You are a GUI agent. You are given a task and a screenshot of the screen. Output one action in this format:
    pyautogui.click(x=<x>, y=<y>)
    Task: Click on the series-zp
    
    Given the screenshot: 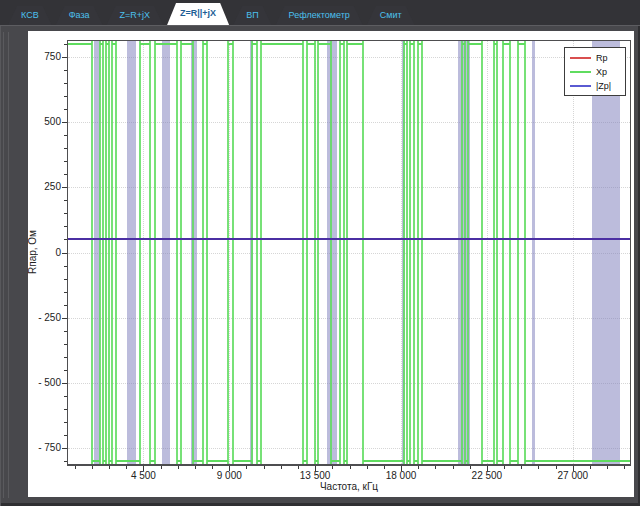 What is the action you would take?
    pyautogui.click(x=349, y=239)
    